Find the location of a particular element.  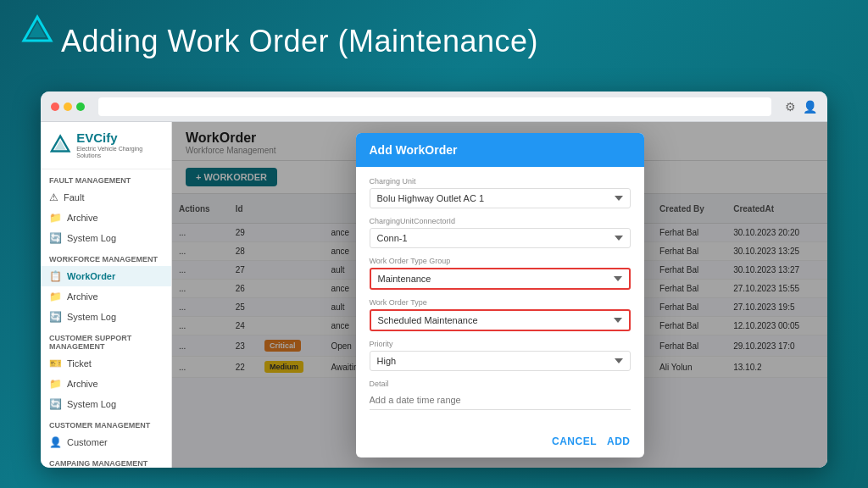

sidebar-logo-name: EVCify is located at coordinates (97, 137).